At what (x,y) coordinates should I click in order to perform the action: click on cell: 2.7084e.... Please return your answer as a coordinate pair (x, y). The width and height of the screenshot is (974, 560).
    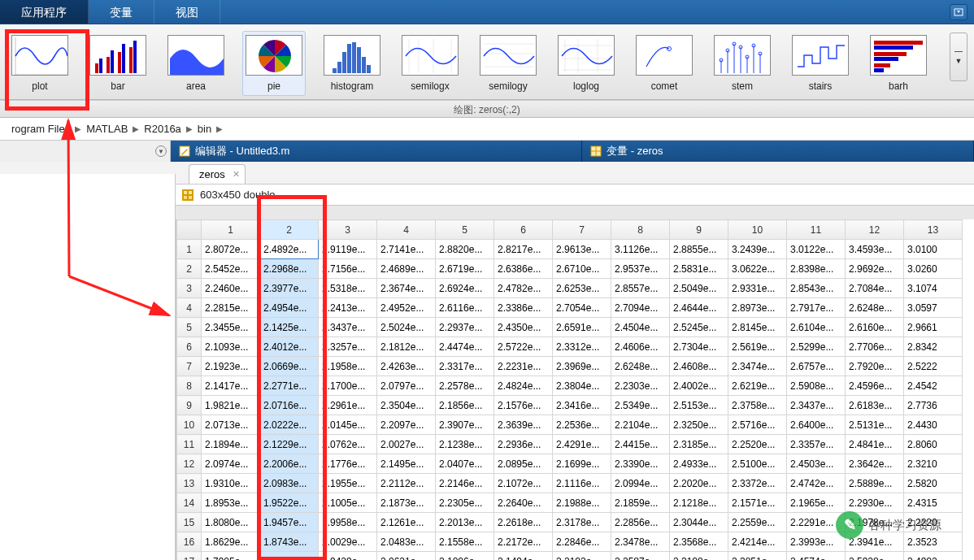
    Looking at the image, I should click on (875, 289).